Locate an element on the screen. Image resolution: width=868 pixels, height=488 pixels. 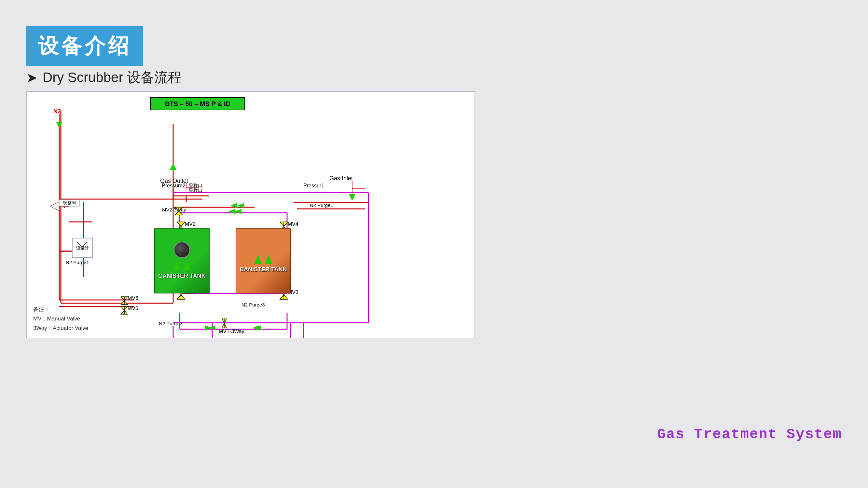
svg-text: MV1-3Way is located at coordinates (231, 331).